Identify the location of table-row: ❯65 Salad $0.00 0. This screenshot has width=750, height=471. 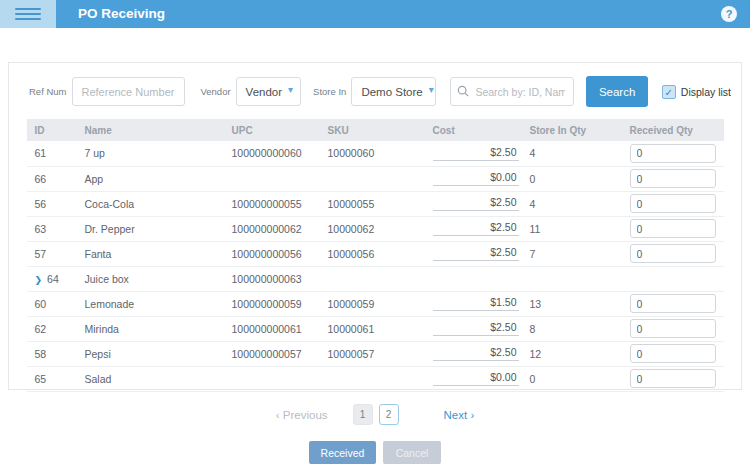
(376, 378).